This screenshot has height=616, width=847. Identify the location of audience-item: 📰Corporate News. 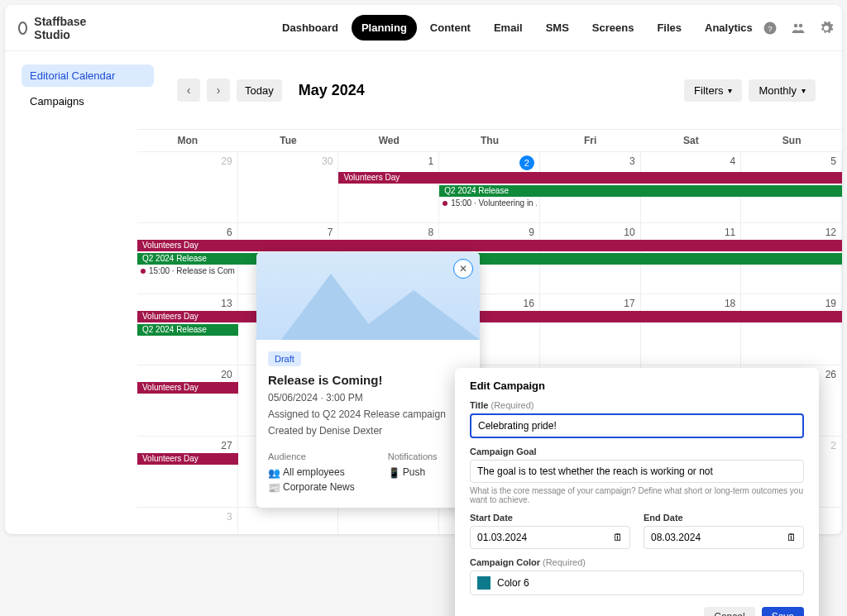
(311, 487).